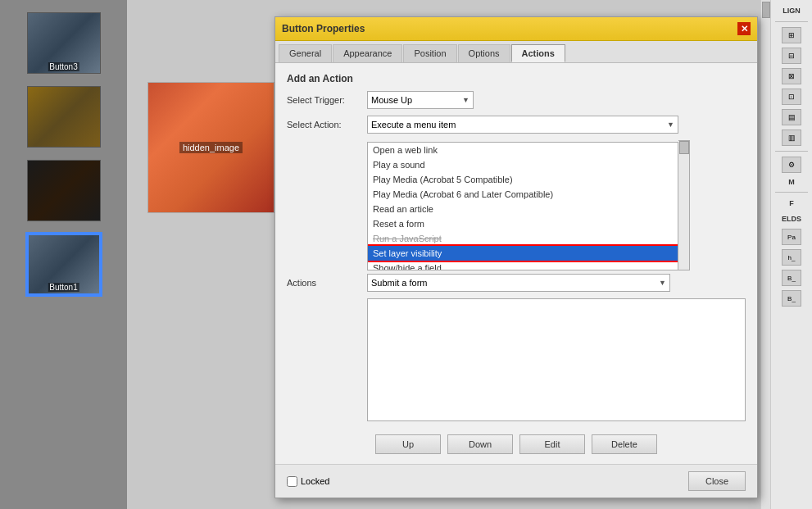  What do you see at coordinates (765, 254) in the screenshot?
I see `main-scrollbar` at bounding box center [765, 254].